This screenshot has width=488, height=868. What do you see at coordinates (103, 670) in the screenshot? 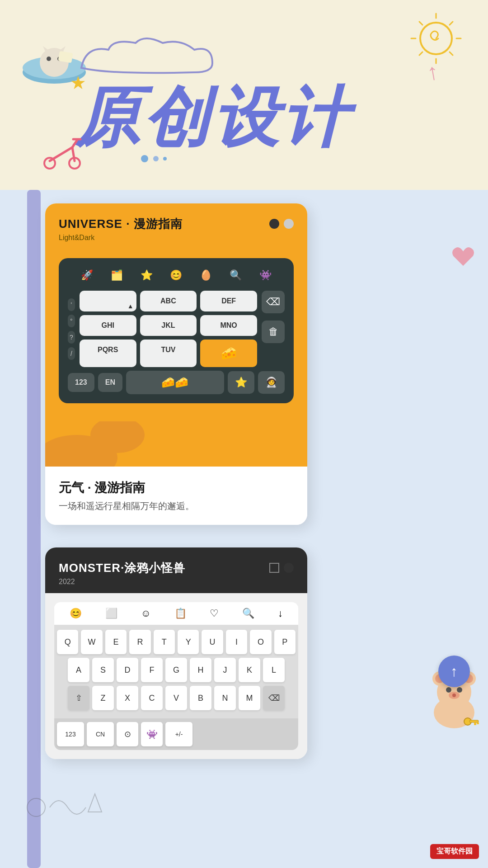
I see `key-s: S` at bounding box center [103, 670].